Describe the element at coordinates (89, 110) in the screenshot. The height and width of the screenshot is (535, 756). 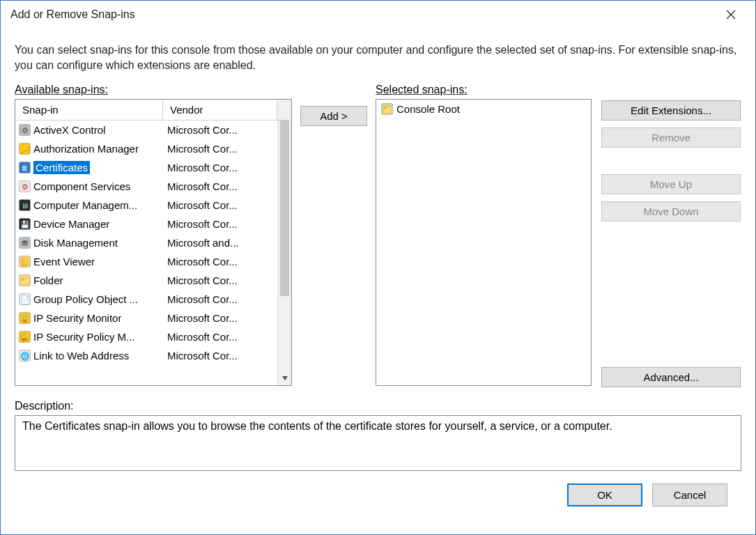
I see `column-header-snapin: Snap-in` at that location.